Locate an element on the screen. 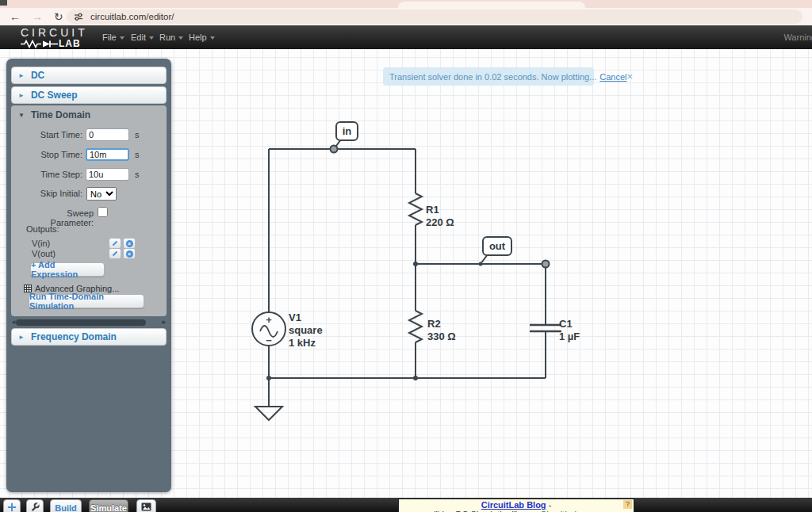 This screenshot has width=812, height=512. panel-frequency-domain: ► Frequency Domain is located at coordinates (89, 337).